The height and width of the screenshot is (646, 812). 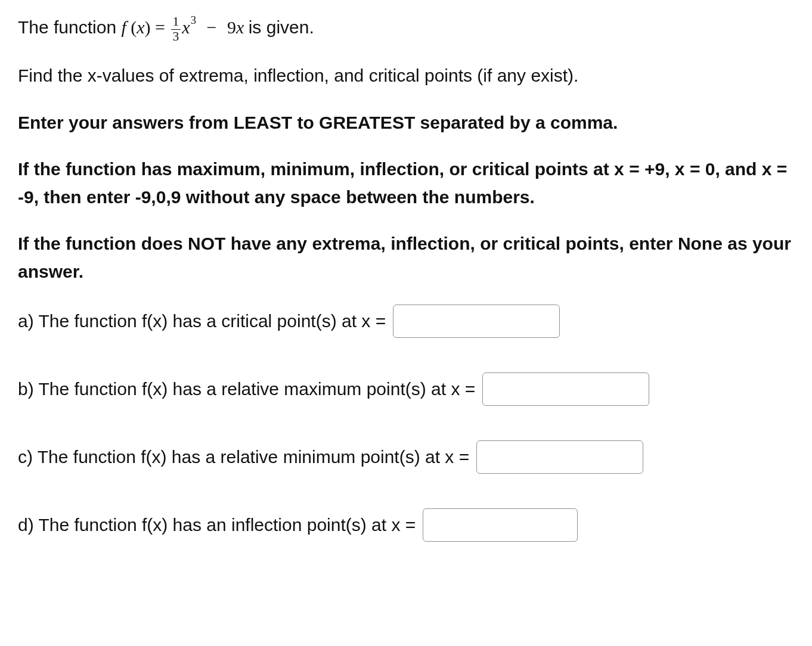 I want to click on math-expression: f (x) = 13x3 − 9x, so click(x=185, y=27).